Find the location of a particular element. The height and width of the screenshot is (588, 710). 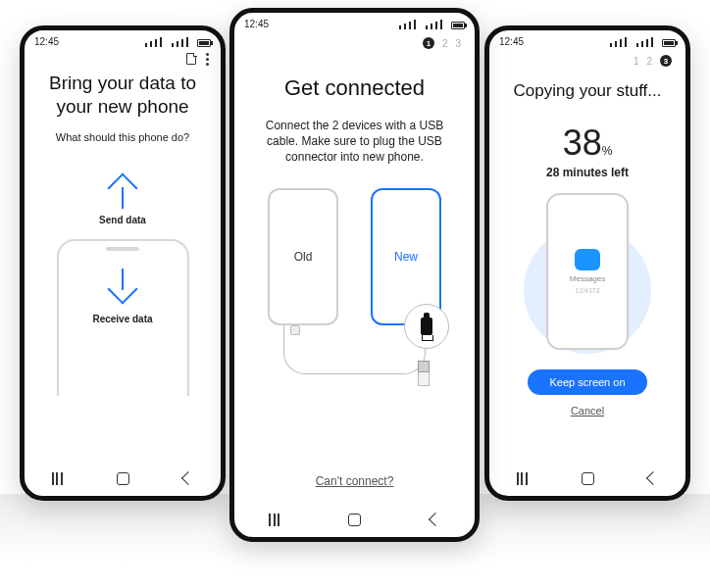

page-title: Bring your data to your new phone is located at coordinates (123, 95).